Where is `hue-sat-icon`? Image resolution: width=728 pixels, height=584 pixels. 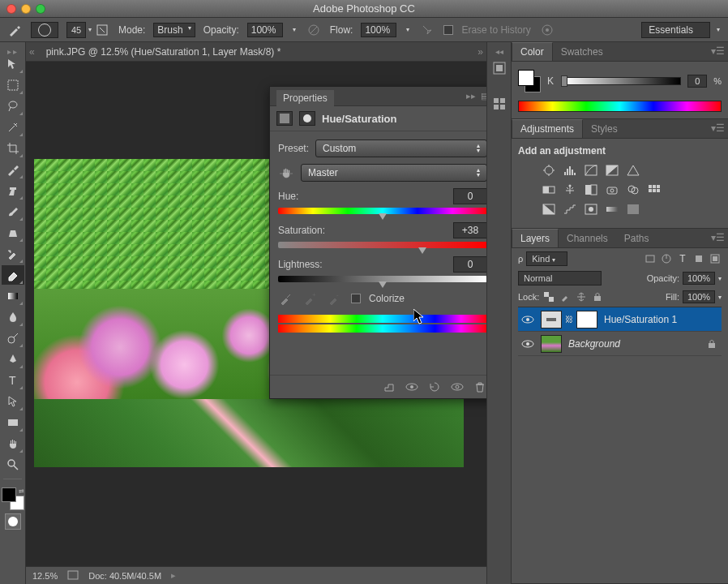
hue-sat-icon is located at coordinates (549, 190).